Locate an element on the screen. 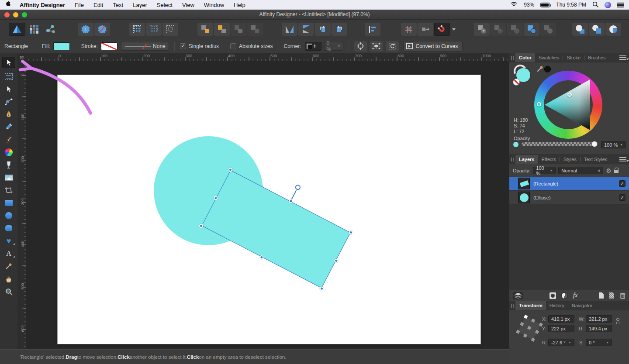 This screenshot has width=629, height=364. tab-stroke: Stroke is located at coordinates (574, 58).